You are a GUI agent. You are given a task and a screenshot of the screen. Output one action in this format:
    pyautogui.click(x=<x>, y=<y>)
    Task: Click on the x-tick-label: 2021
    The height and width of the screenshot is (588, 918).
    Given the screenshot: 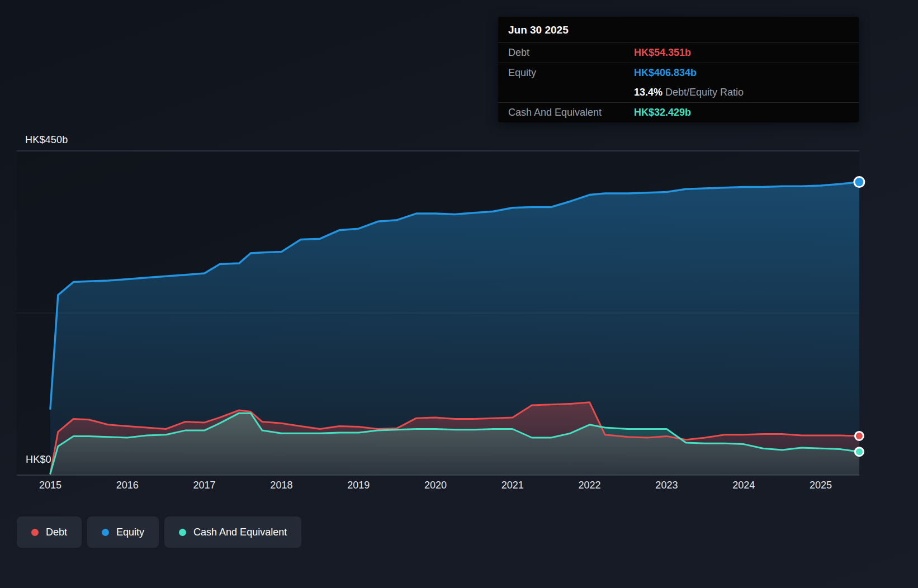 What is the action you would take?
    pyautogui.click(x=513, y=485)
    